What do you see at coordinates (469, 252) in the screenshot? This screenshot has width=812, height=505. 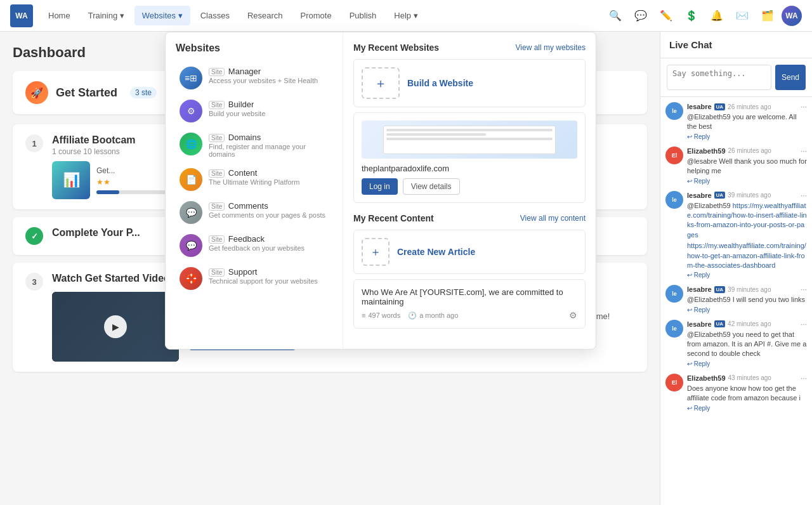 I see `create-article-card: ＋ Create New Article` at bounding box center [469, 252].